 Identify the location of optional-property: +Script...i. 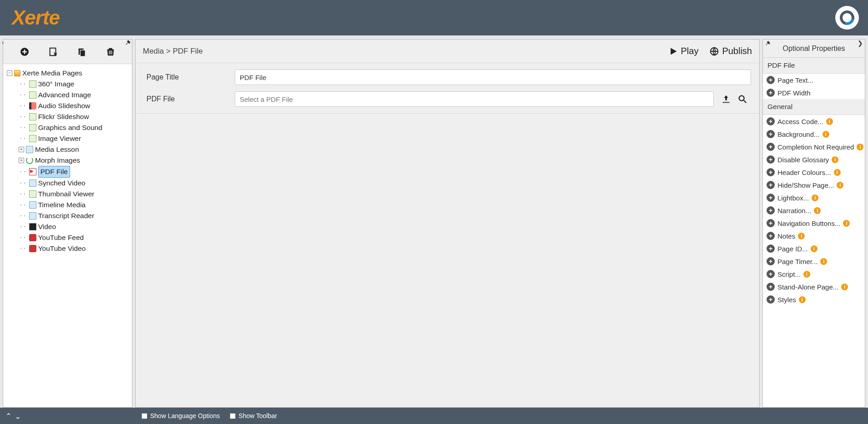
(814, 274).